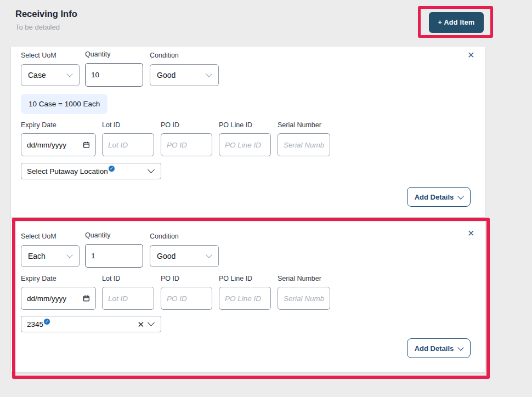  Describe the element at coordinates (46, 14) in the screenshot. I see `page-title: Receiving Info` at that location.